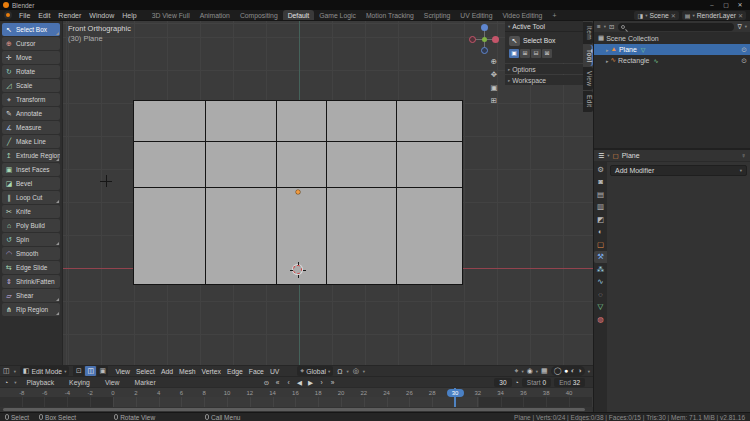  I want to click on menu-add: Add, so click(167, 372).